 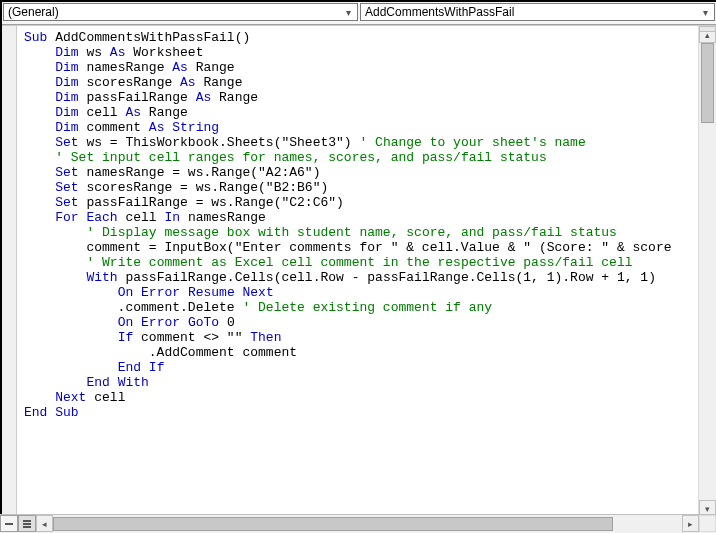 I want to click on code-line: Set namesRange = ws.Range("A2:A6"), so click(x=362, y=172).